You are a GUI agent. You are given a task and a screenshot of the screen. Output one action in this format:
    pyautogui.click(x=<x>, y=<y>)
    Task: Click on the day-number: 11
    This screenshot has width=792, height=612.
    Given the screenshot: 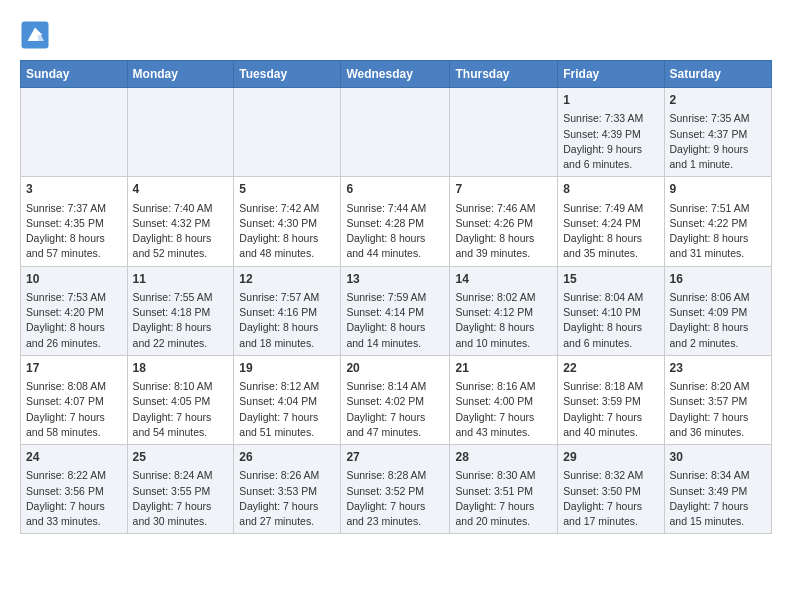 What is the action you would take?
    pyautogui.click(x=181, y=280)
    